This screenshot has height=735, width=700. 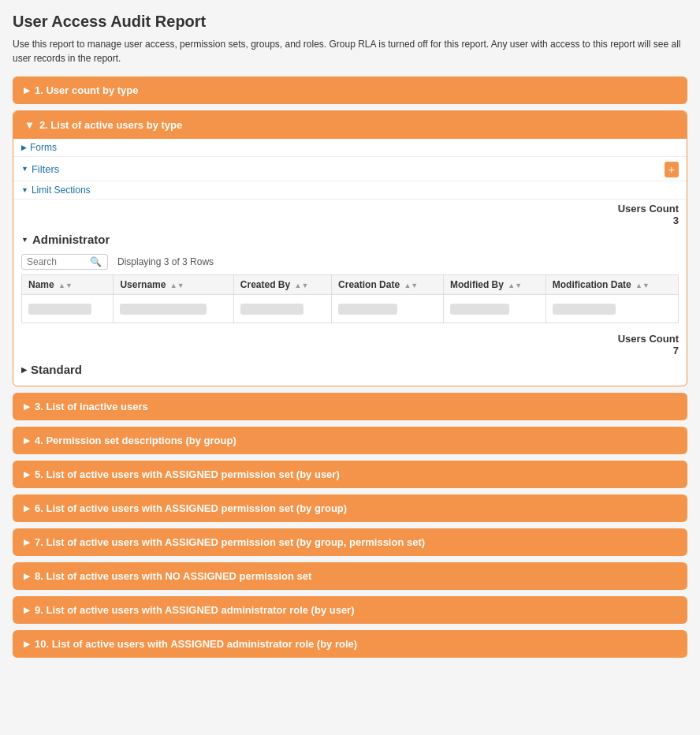 What do you see at coordinates (46, 169) in the screenshot?
I see `filters-label: Filters` at bounding box center [46, 169].